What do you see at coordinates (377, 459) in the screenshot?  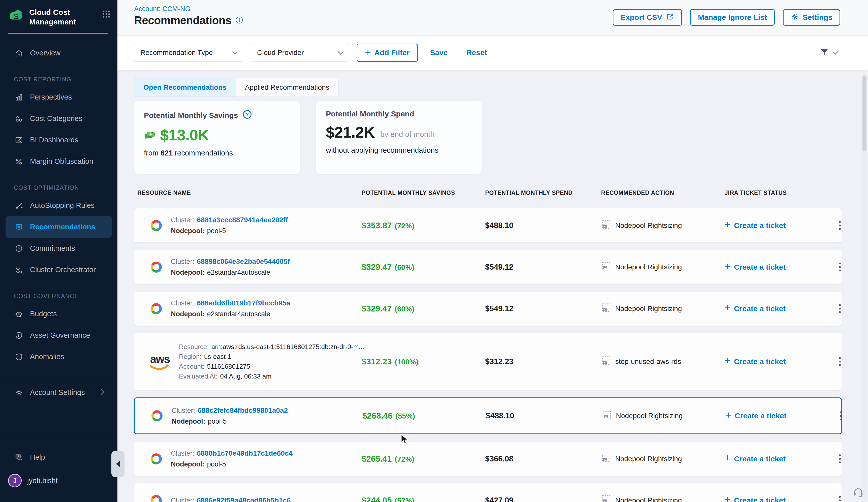 I see `savings-value: $265.41` at bounding box center [377, 459].